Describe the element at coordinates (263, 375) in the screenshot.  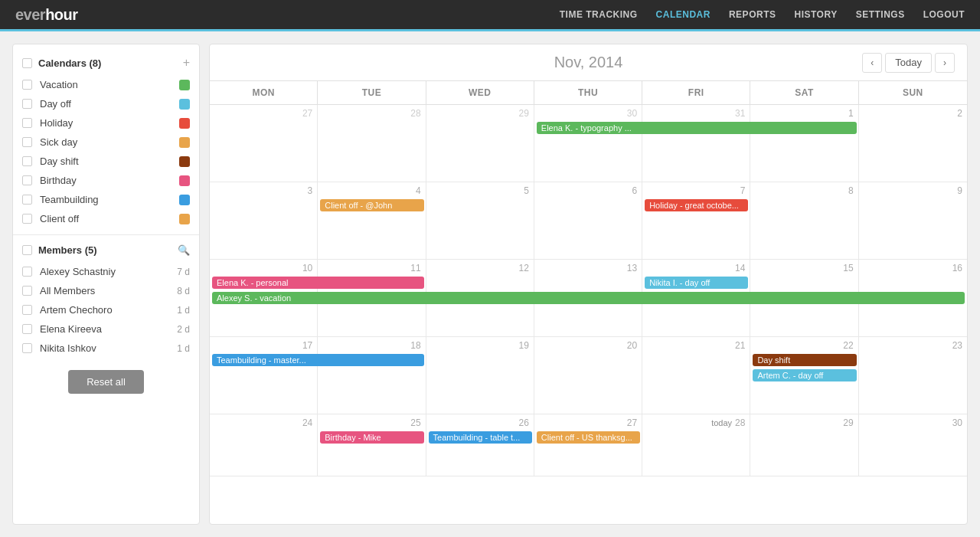
I see `day-cell-w3-d0: 17` at that location.